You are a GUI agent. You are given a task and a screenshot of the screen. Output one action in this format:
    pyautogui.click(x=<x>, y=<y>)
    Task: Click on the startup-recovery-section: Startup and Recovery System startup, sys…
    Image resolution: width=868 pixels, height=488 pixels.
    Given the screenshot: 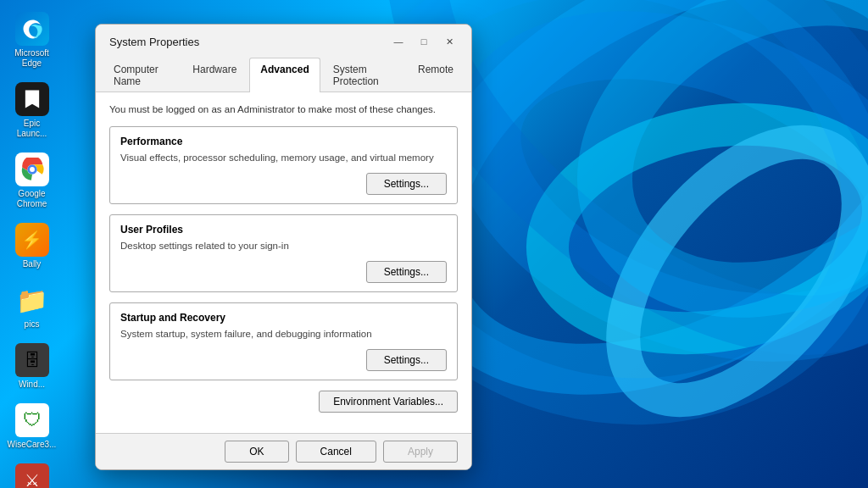 What is the action you would take?
    pyautogui.click(x=283, y=341)
    